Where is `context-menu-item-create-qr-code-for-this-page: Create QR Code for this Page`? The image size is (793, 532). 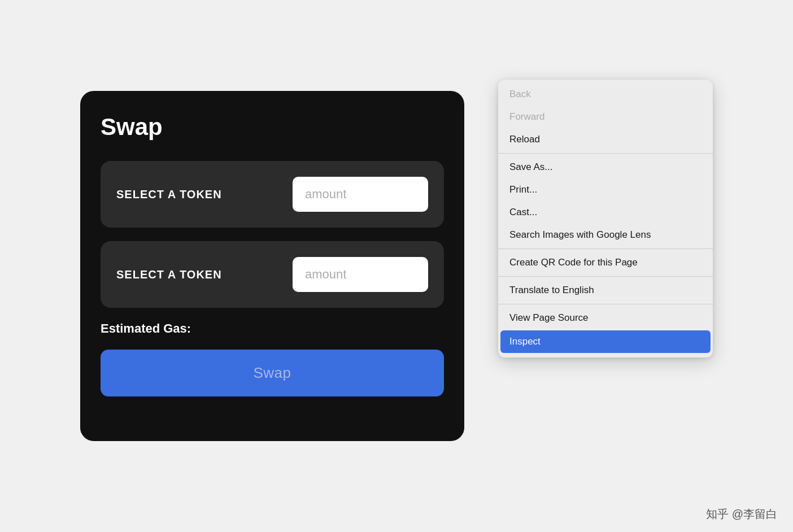
context-menu-item-create-qr-code-for-this-page: Create QR Code for this Page is located at coordinates (605, 263).